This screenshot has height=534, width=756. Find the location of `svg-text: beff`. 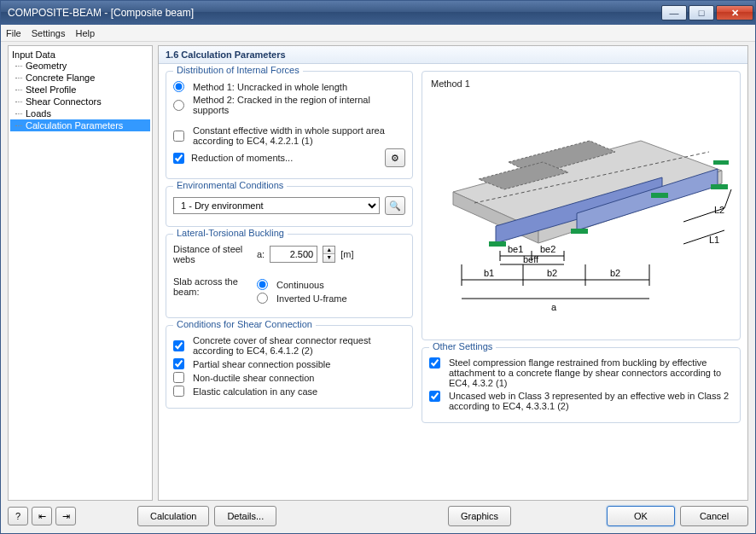

svg-text: beff is located at coordinates (531, 259).